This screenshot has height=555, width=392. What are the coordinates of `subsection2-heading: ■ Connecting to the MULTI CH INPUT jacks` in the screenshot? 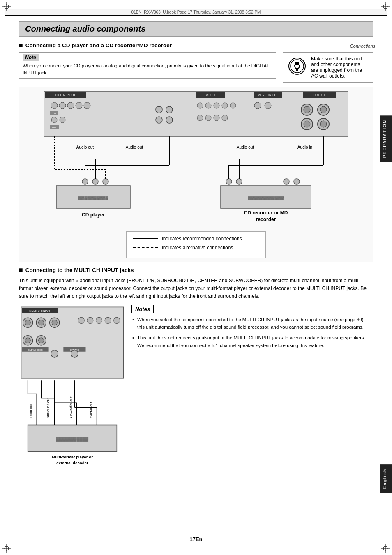 It's located at (196, 270).